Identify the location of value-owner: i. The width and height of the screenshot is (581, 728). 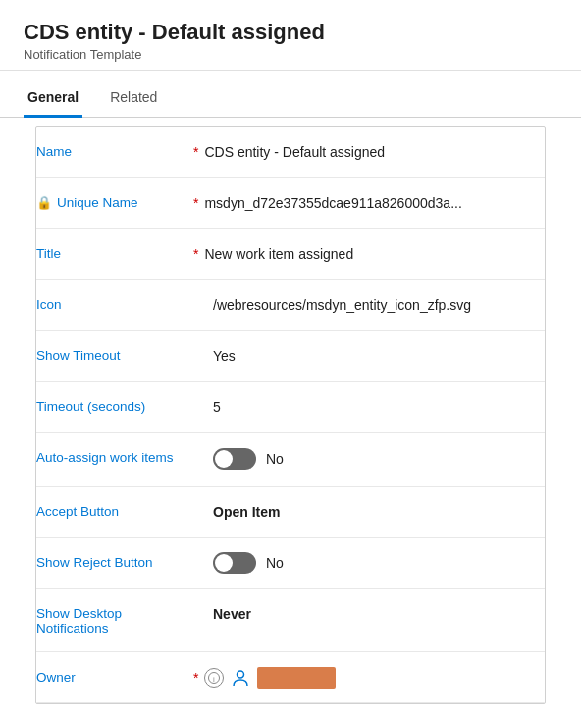
(375, 678).